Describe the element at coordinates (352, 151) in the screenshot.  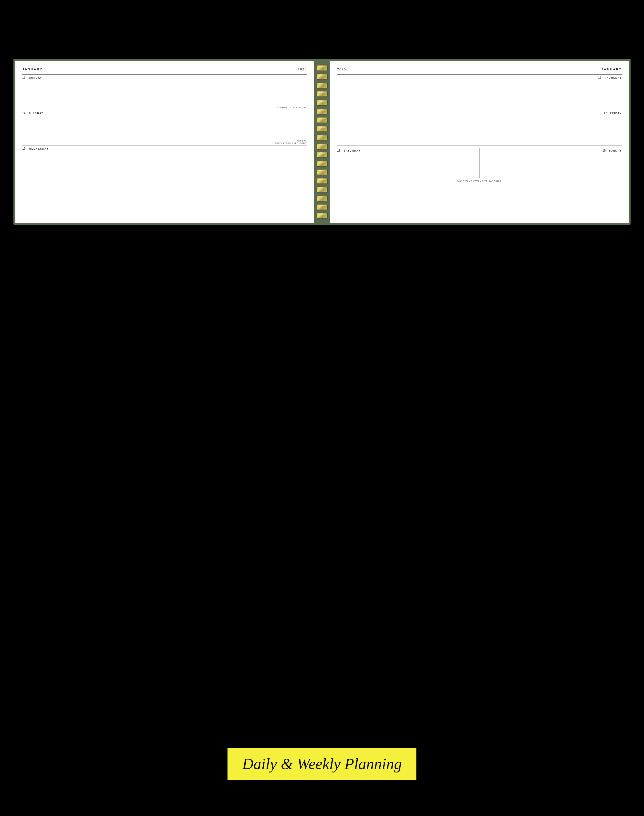
I see `day-18-name: SATURDAY` at that location.